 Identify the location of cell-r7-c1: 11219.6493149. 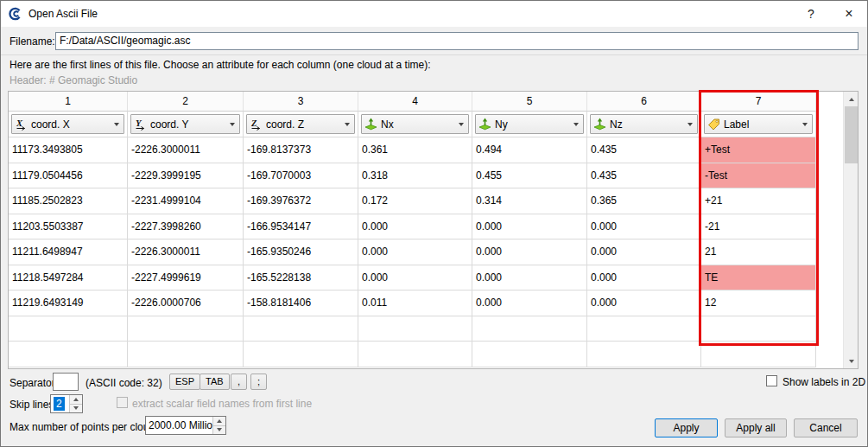
(68, 303).